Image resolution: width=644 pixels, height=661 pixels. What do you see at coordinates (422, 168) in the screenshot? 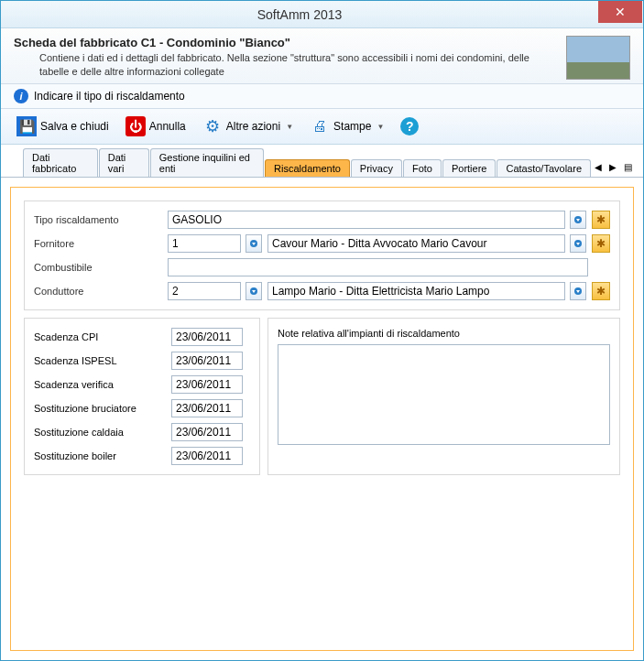
I see `tab-foto: Foto` at bounding box center [422, 168].